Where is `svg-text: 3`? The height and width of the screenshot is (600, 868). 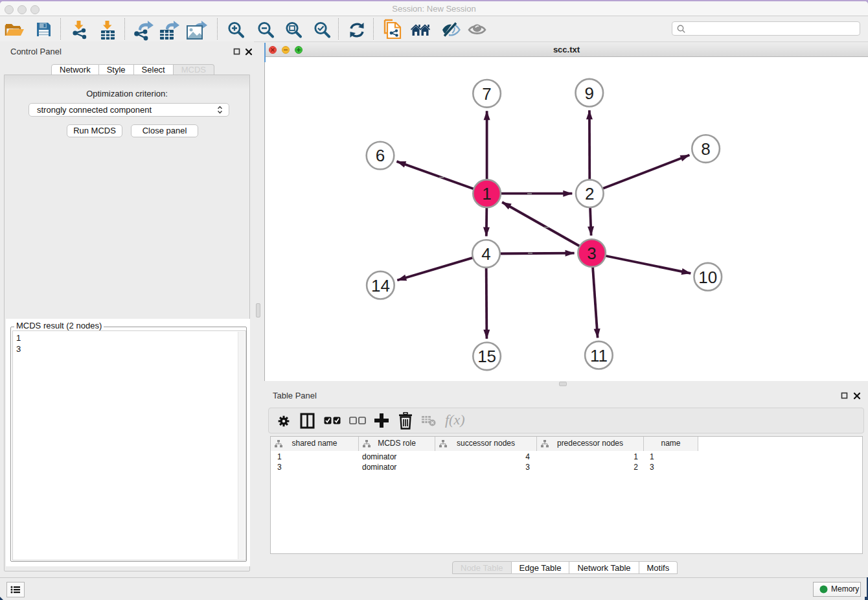 svg-text: 3 is located at coordinates (591, 253).